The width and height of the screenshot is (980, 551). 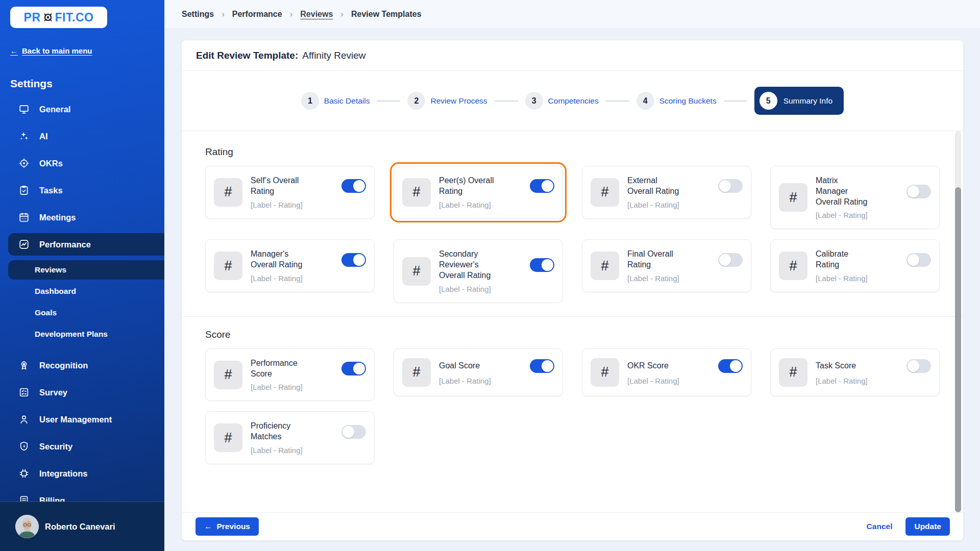 I want to click on logo-text-left: PR, so click(x=33, y=17).